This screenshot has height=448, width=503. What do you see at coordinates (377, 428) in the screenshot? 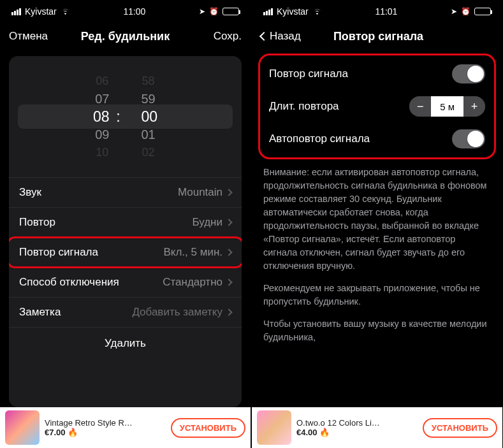
I see `ad-banner: O.two.o 12 Colors Li… €4.00 🔥 УСТАНОВИТЬ` at bounding box center [377, 428].